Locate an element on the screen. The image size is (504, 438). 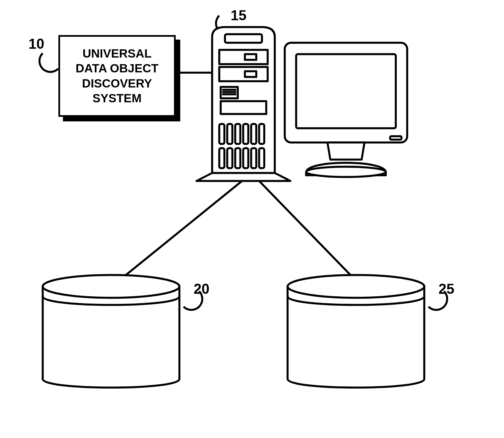
db1-line1: DATA SOURCE is located at coordinates (111, 334).